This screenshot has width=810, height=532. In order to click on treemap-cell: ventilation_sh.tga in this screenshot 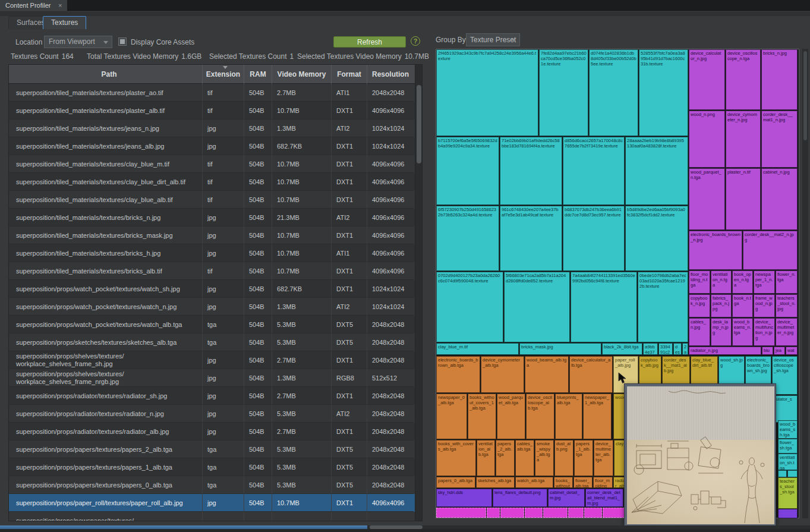, I will do `click(788, 462)`.